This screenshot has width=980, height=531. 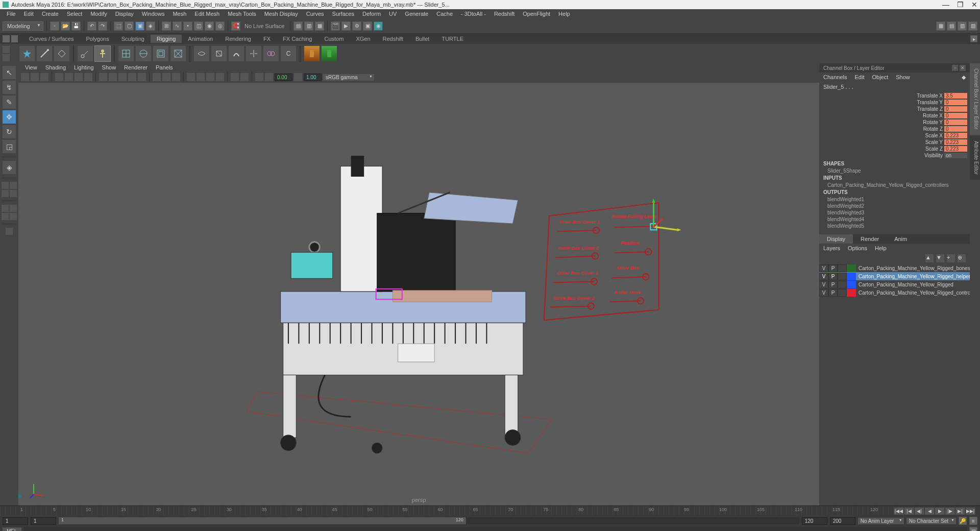 What do you see at coordinates (929, 258) in the screenshot?
I see `layer-up-icon: ▲` at bounding box center [929, 258].